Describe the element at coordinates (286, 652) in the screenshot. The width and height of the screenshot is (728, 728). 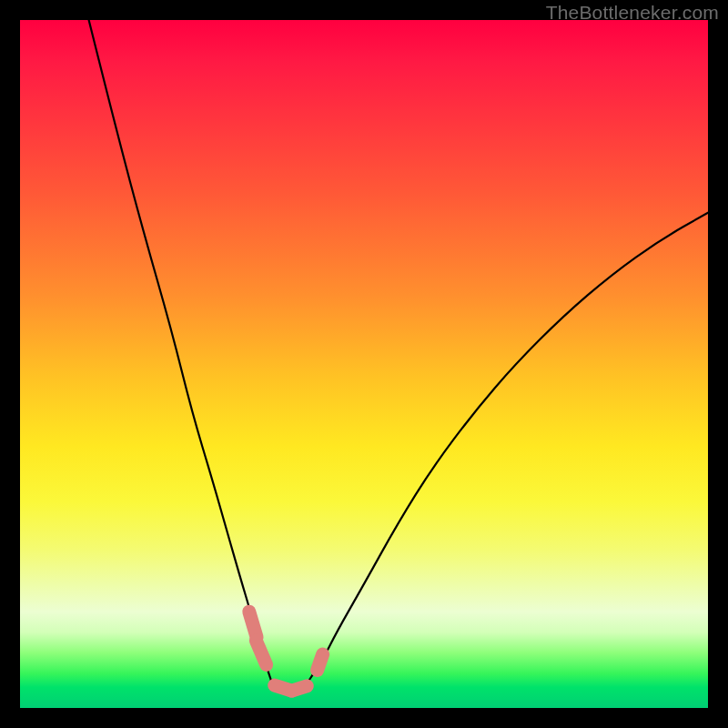
I see `endpoint-markers` at that location.